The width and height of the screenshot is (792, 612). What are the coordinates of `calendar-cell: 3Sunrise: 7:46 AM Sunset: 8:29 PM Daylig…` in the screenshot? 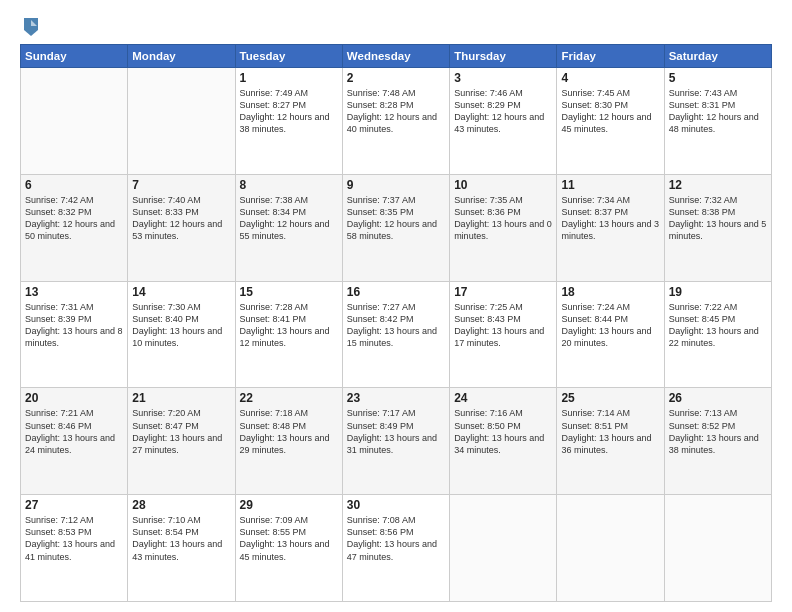 It's located at (504, 122).